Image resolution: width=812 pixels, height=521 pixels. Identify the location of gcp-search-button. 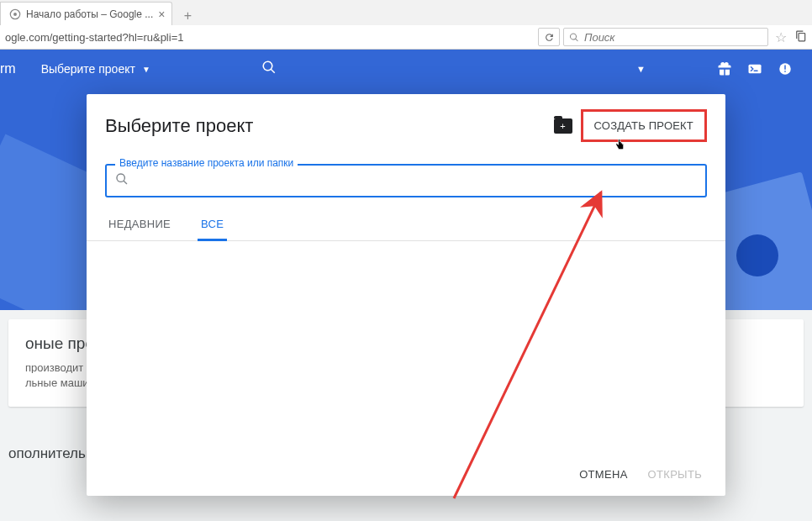
(269, 69).